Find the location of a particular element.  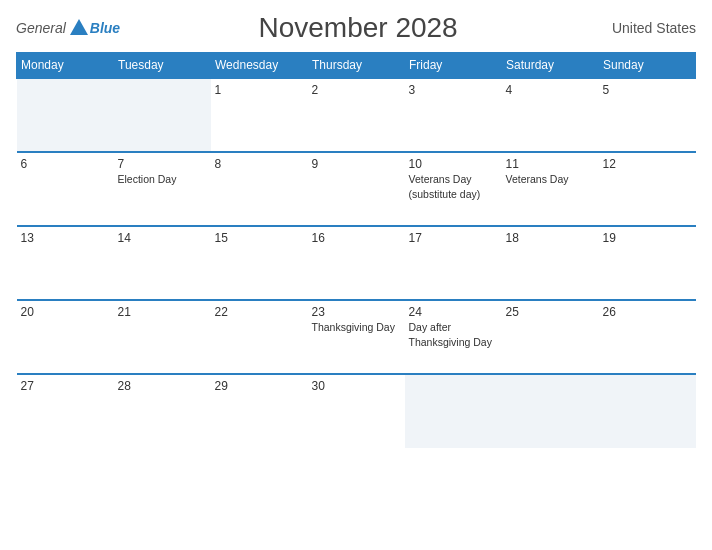

day-number: 21 is located at coordinates (162, 312).